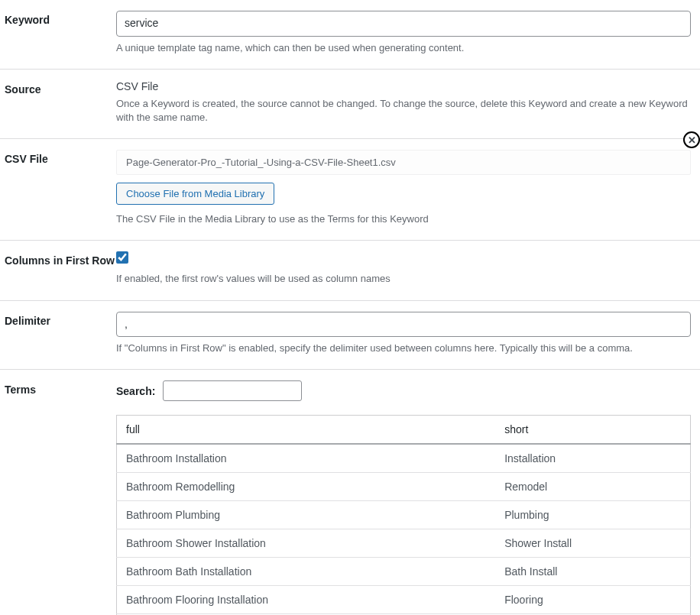 This screenshot has width=700, height=615. What do you see at coordinates (692, 140) in the screenshot?
I see `close-icon: ✕` at bounding box center [692, 140].